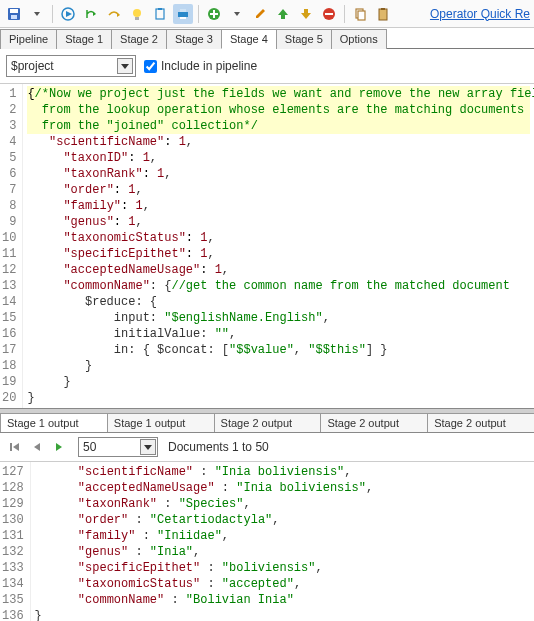  Describe the element at coordinates (12, 246) in the screenshot. I see `line-gutter: 1234567891011121314151617181920` at that location.